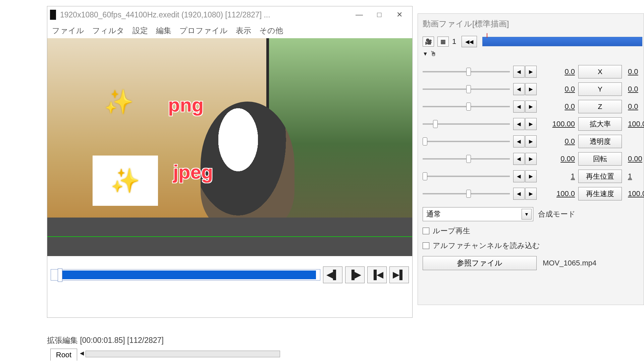 The width and height of the screenshot is (644, 362). I want to click on seek-thumb, so click(60, 275).